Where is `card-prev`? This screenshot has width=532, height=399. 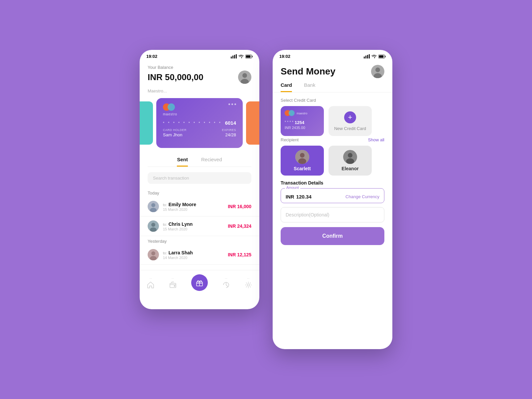
card-prev is located at coordinates (146, 123).